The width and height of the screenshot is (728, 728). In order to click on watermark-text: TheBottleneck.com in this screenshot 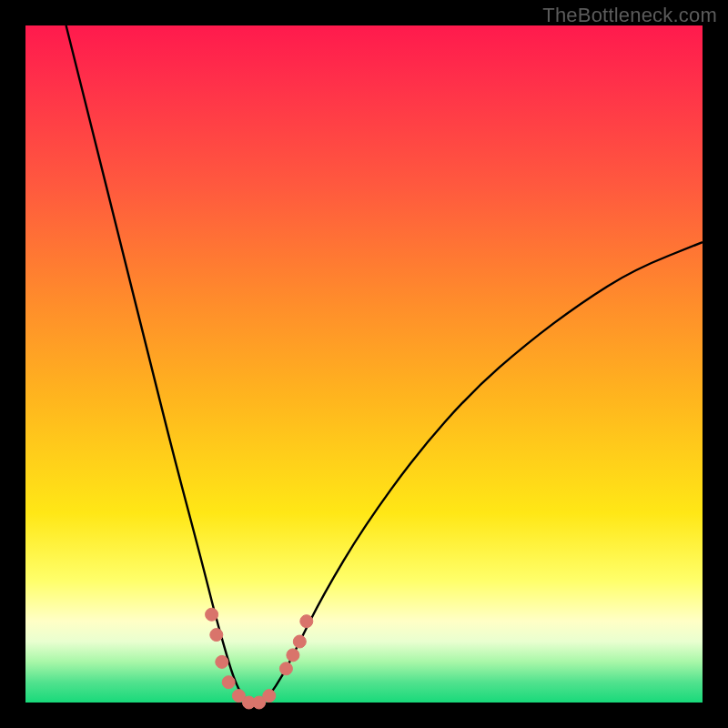, I will do `click(630, 15)`.